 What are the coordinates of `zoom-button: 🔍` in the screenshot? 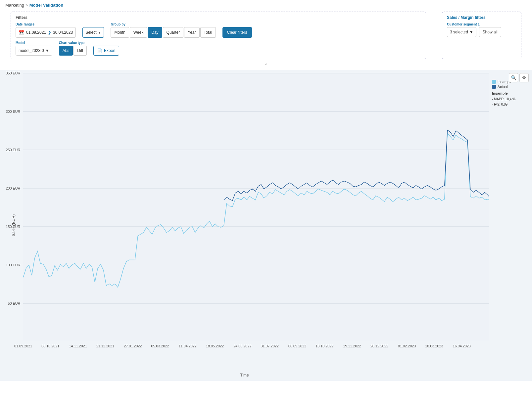 It's located at (513, 78).